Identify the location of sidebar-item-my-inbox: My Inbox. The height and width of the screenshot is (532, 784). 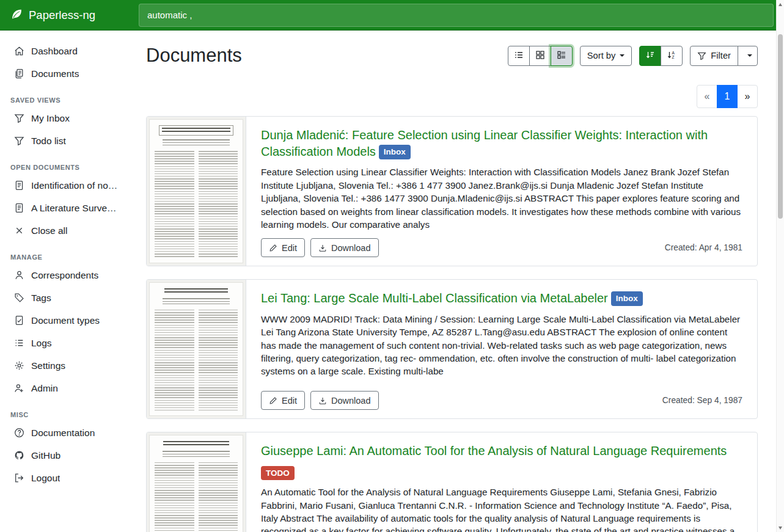
(65, 118).